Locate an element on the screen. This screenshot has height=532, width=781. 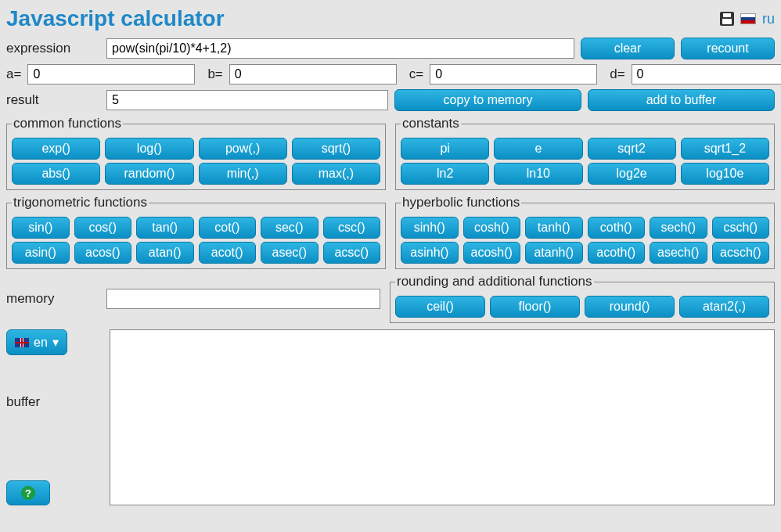
lang-selected: en is located at coordinates (41, 343).